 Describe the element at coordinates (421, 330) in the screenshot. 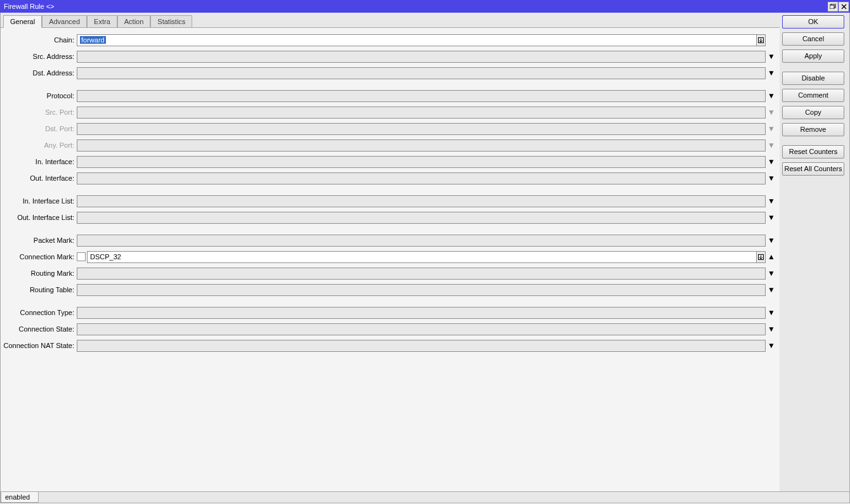

I see `field-connectionState` at that location.